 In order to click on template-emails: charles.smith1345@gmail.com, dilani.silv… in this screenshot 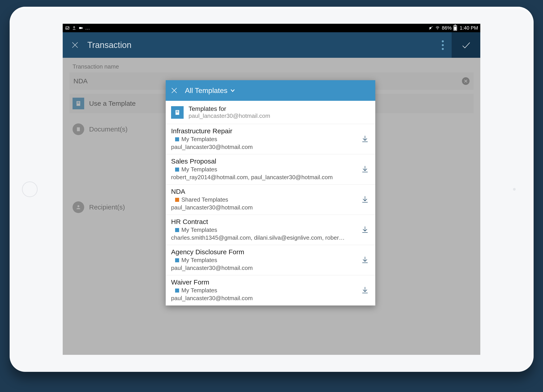, I will do `click(259, 238)`.